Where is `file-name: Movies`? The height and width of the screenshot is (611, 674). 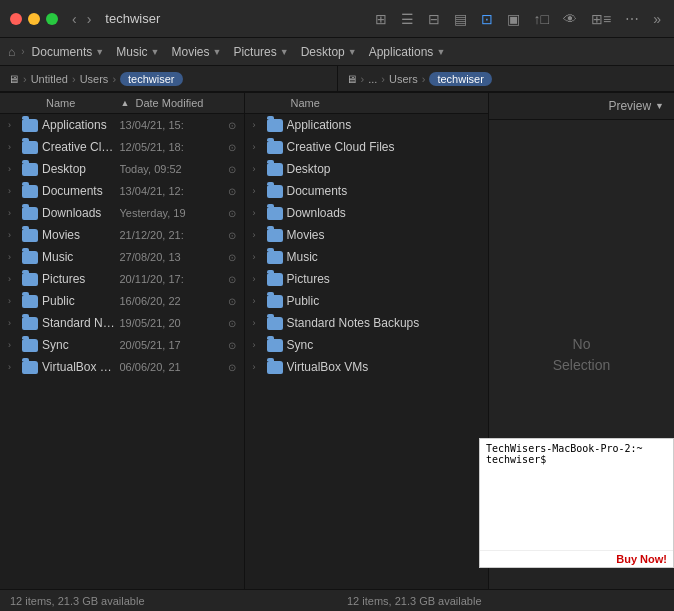 file-name: Movies is located at coordinates (384, 235).